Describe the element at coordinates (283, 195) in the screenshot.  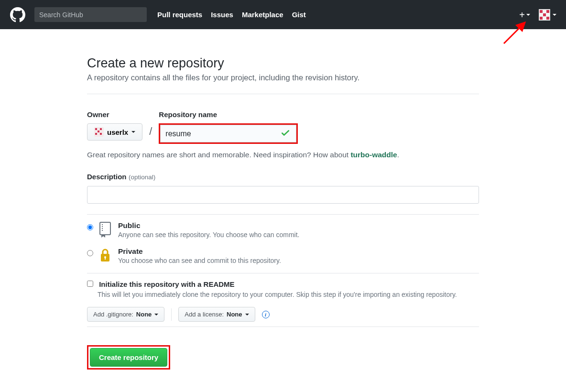
I see `description-input` at that location.